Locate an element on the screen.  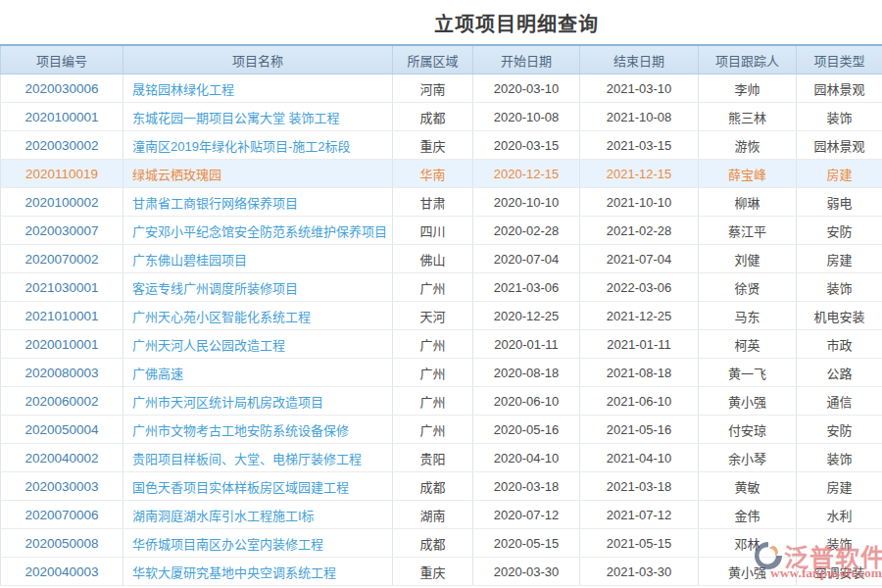
project-end-cell: 2021-04-10 is located at coordinates (639, 459).